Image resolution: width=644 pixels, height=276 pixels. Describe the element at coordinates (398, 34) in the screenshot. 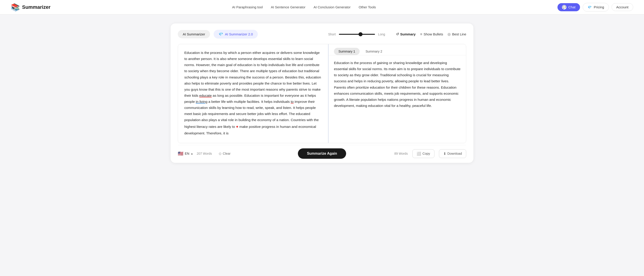

I see `summary-icon: ↺` at that location.